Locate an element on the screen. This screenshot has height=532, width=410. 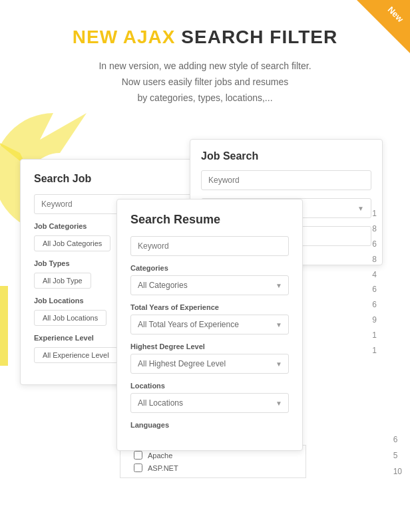
aspnet-checkbox is located at coordinates (138, 468).